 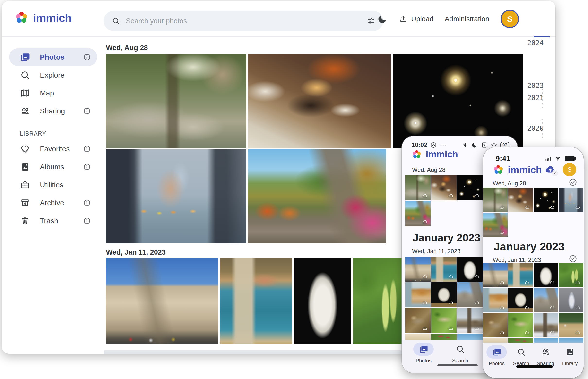 What do you see at coordinates (521, 352) in the screenshot?
I see `search-icon` at bounding box center [521, 352].